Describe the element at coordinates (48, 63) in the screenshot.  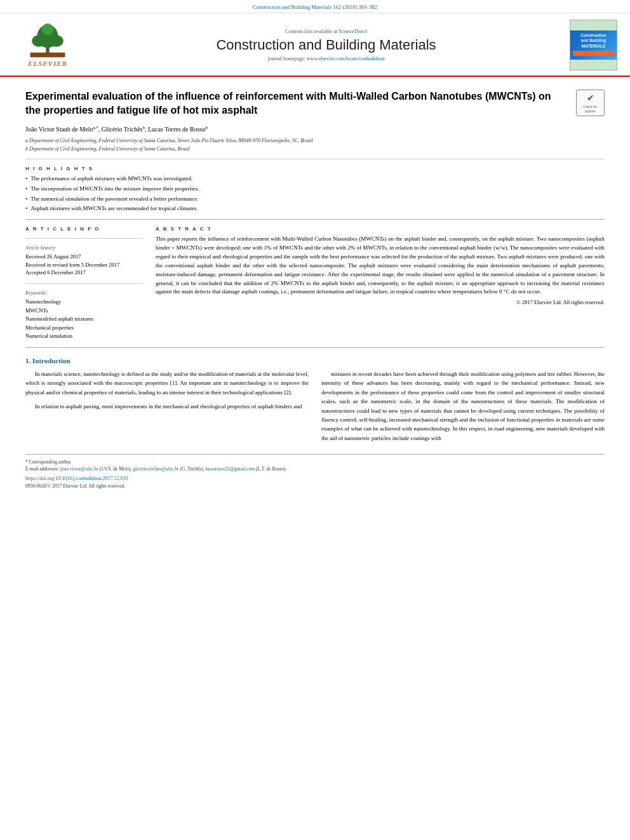
I see `elsevier-brand-text: ELSEVIER` at that location.